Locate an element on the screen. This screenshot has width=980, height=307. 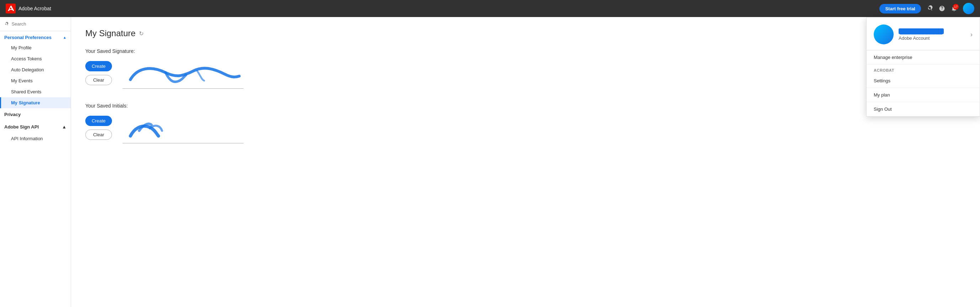
user-avatar is located at coordinates (969, 8).